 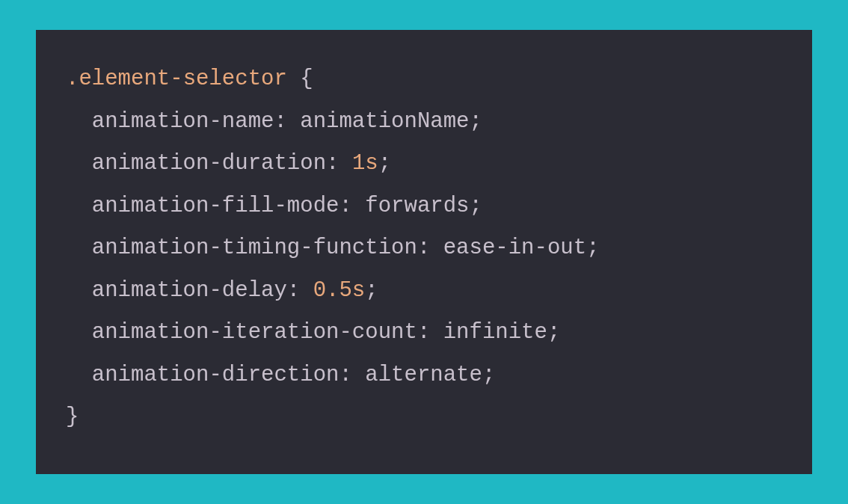 What do you see at coordinates (190, 290) in the screenshot?
I see `css-property: animation-delay` at bounding box center [190, 290].